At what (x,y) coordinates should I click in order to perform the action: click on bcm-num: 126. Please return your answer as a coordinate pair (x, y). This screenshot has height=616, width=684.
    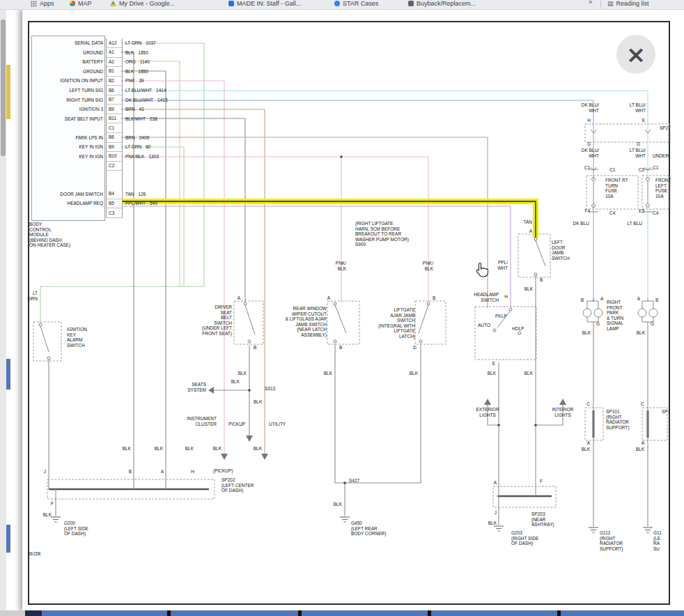
    Looking at the image, I should click on (142, 194).